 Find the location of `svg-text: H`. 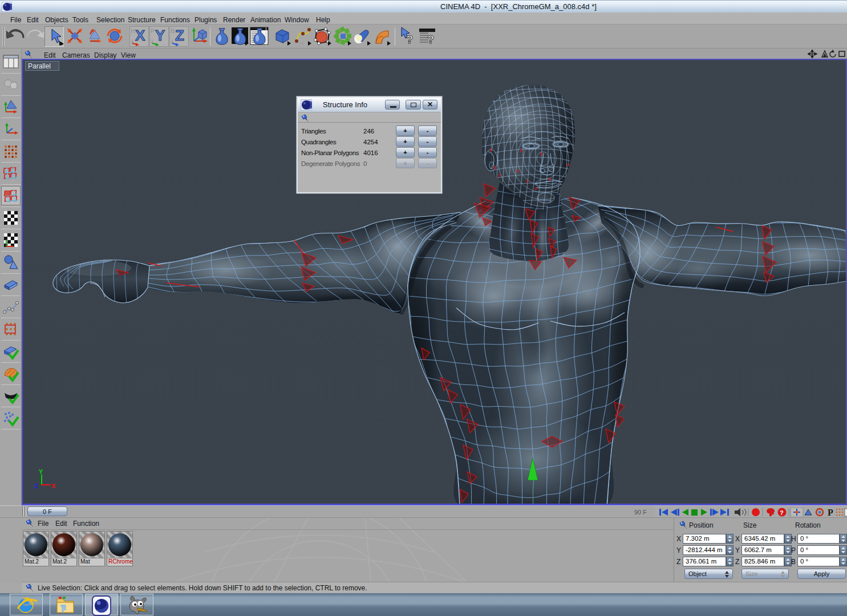

svg-text: H is located at coordinates (133, 31).